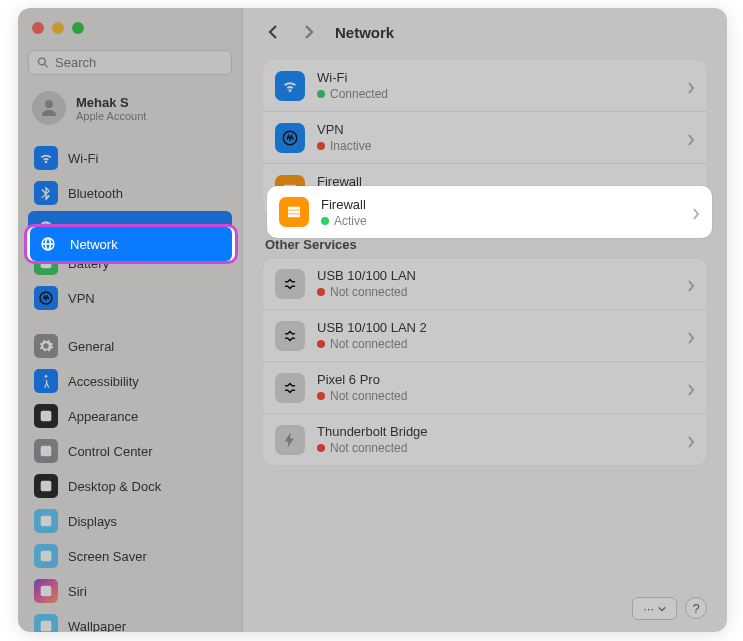 The width and height of the screenshot is (743, 641). Describe the element at coordinates (130, 381) in the screenshot. I see `sidebar-item-accessibility: Accessibility` at that location.